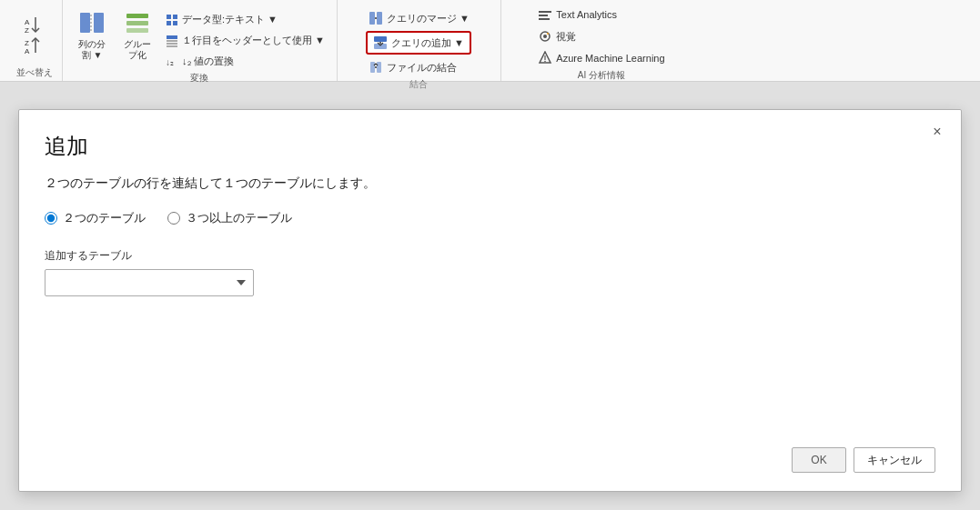 This screenshot has height=510, width=980. Describe the element at coordinates (92, 23) in the screenshot. I see `split-column-icon` at that location.